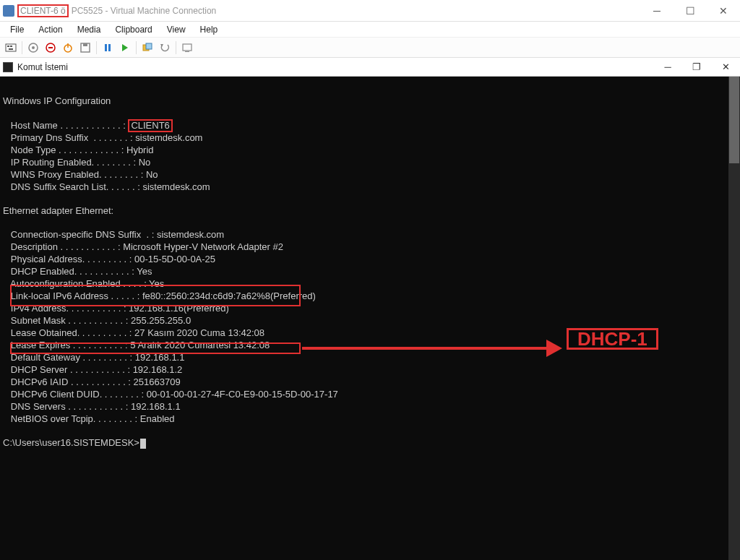  I want to click on inner-minimize-button: ─, so click(668, 67).